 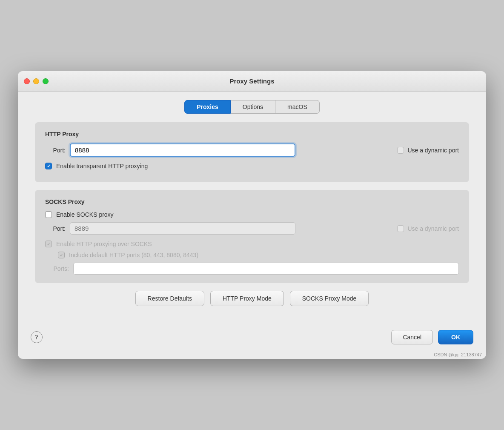 I want to click on transparent-proxying-row: Enable transparent HTTP proxying, so click(x=252, y=166).